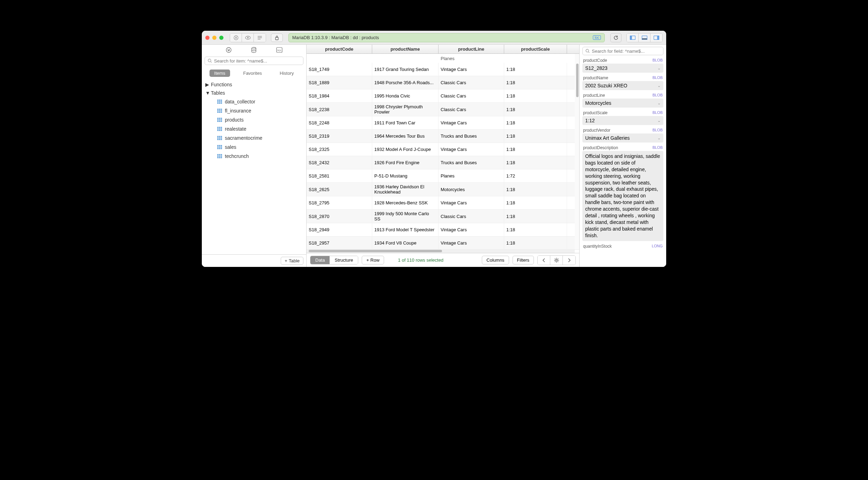 This screenshot has width=868, height=480. What do you see at coordinates (443, 136) in the screenshot?
I see `table-row: S18_23191964 Mercedes Tour BusTrucks and…` at bounding box center [443, 136].